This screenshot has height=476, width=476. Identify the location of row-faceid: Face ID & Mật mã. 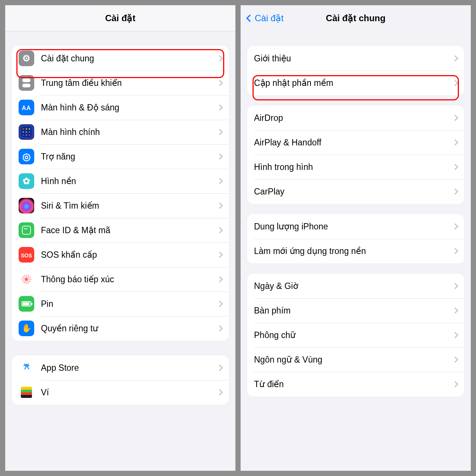
(120, 230).